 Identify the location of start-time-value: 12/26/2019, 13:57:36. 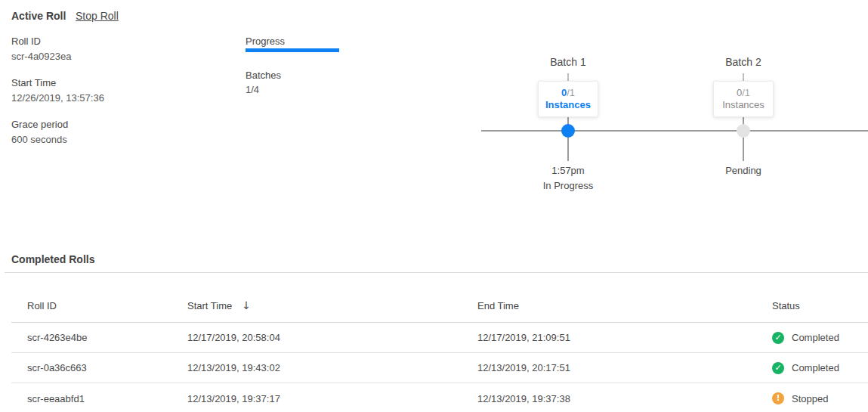
(57, 98).